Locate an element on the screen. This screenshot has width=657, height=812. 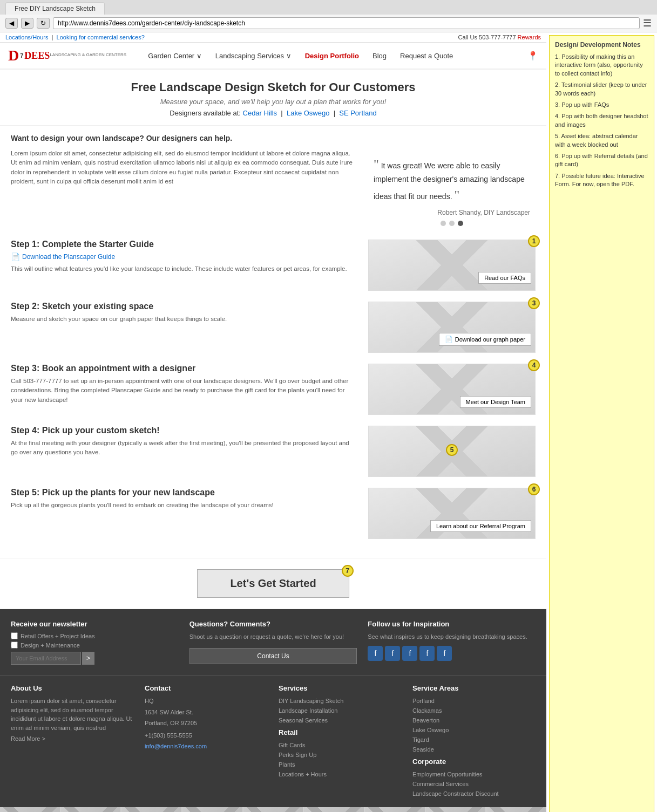
faq-button: Read our FAQs is located at coordinates (505, 278).